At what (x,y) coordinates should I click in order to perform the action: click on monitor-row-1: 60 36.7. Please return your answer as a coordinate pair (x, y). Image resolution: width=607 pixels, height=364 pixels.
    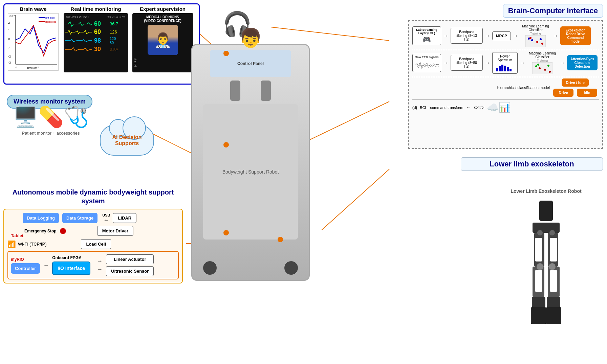
    Looking at the image, I should click on (96, 24).